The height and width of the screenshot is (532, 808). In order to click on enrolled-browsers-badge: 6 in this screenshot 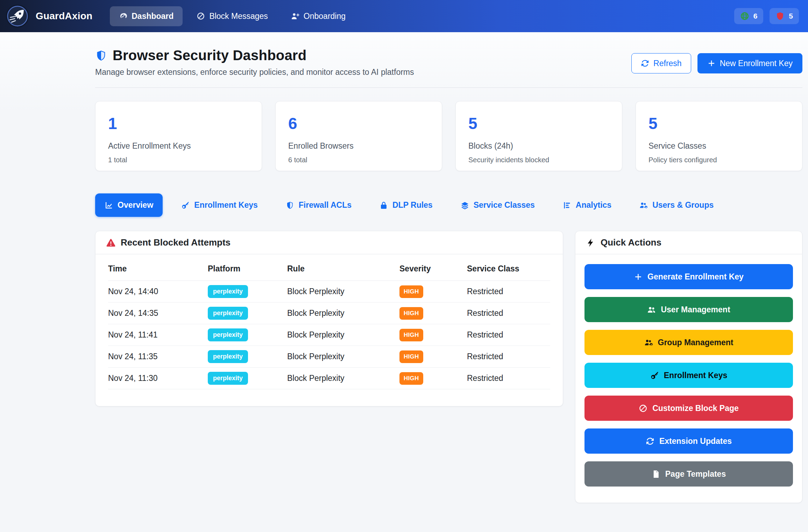, I will do `click(749, 16)`.